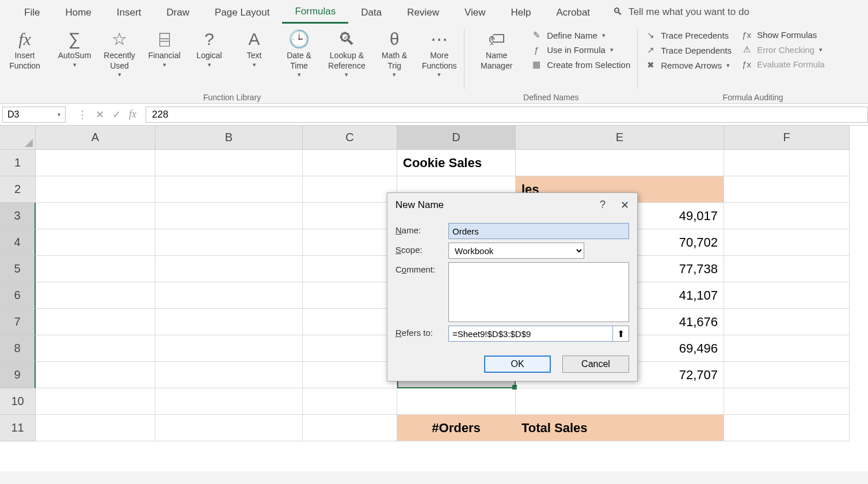 This screenshot has height=484, width=868. I want to click on row-header-2: 2, so click(18, 190).